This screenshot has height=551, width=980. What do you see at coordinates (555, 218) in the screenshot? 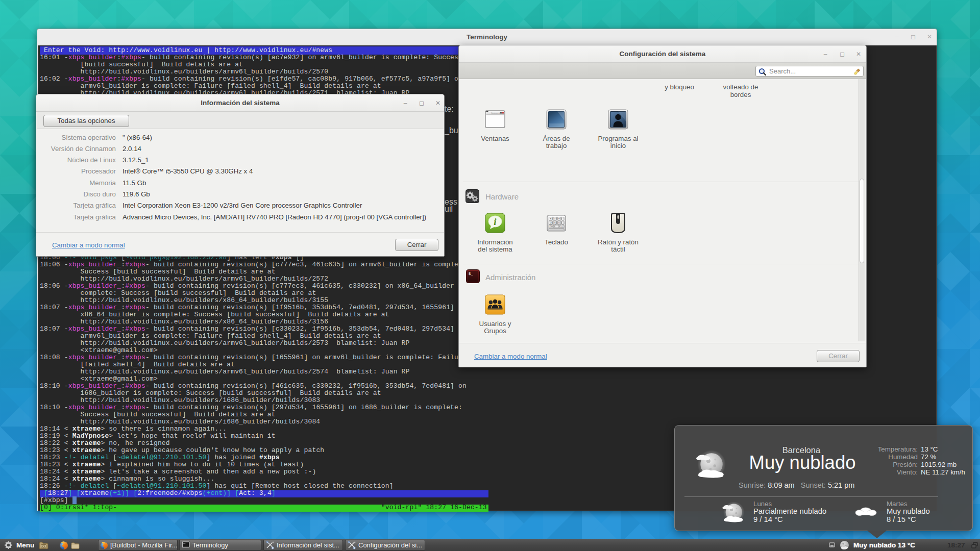
I see `svg-text: Z` at bounding box center [555, 218].